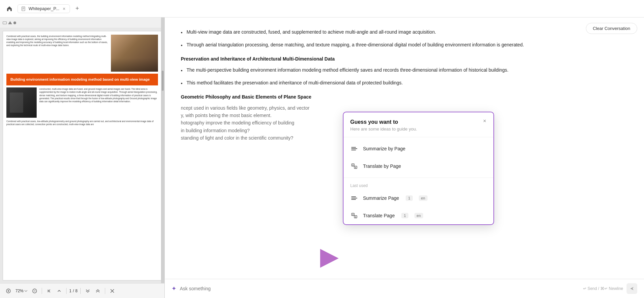 The height and width of the screenshot is (298, 644). What do you see at coordinates (423, 198) in the screenshot?
I see `summarize-page-lang: en` at bounding box center [423, 198].